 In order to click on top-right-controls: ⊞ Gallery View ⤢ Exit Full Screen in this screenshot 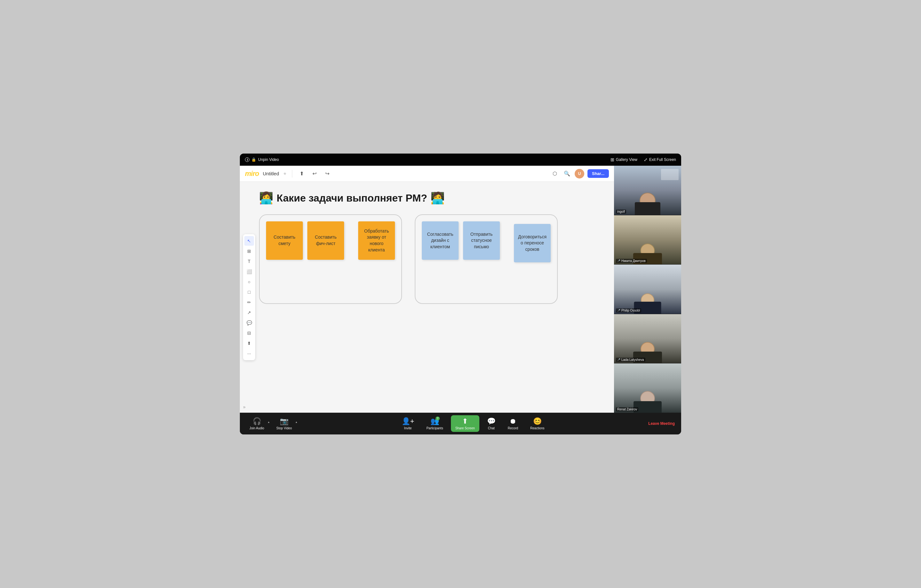, I will do `click(643, 160)`.